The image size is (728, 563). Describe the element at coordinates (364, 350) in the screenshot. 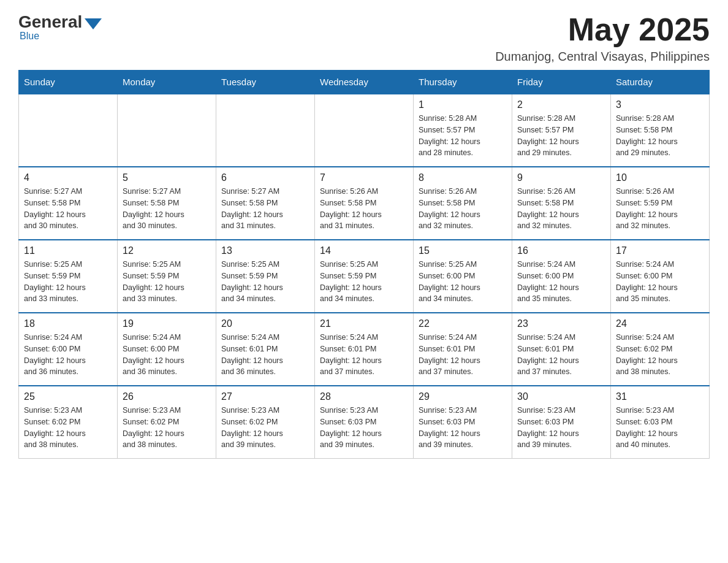

I see `calendar-cell-w4-d4: 21Sunrise: 5:24 AMSunset: 6:01 PMDayligh…` at that location.